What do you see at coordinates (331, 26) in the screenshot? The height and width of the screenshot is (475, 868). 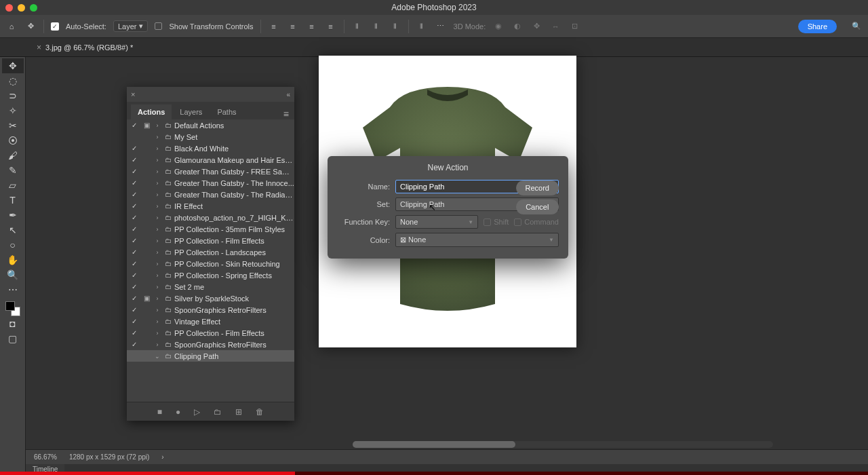 I see `align-top-icon: ≡` at bounding box center [331, 26].